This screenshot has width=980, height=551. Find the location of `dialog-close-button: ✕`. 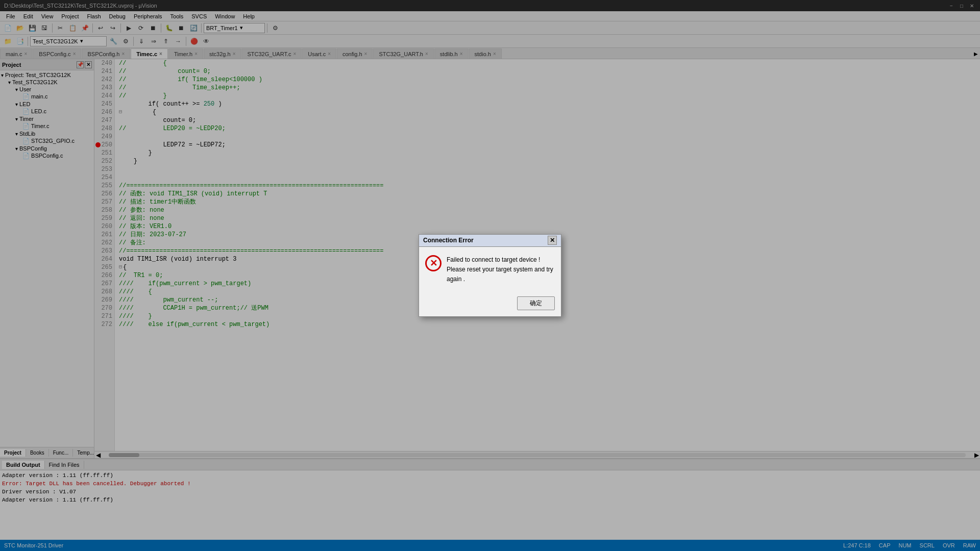

dialog-close-button: ✕ is located at coordinates (552, 240).